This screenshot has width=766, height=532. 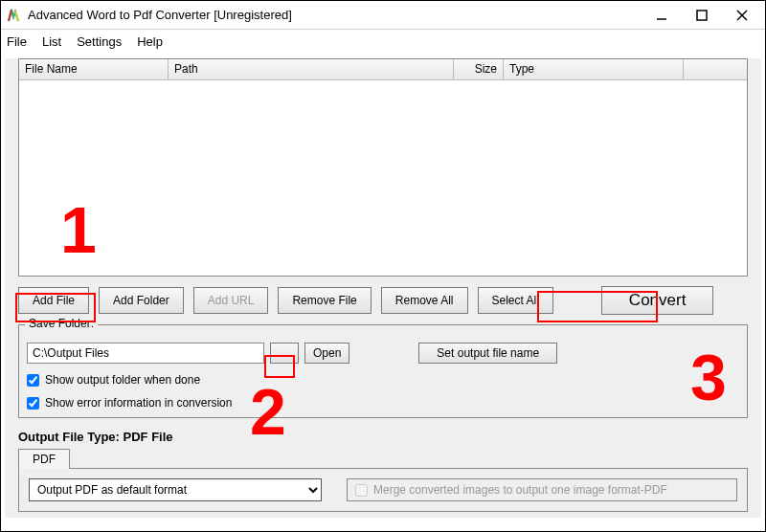 I want to click on col-file-name: File Name, so click(x=94, y=70).